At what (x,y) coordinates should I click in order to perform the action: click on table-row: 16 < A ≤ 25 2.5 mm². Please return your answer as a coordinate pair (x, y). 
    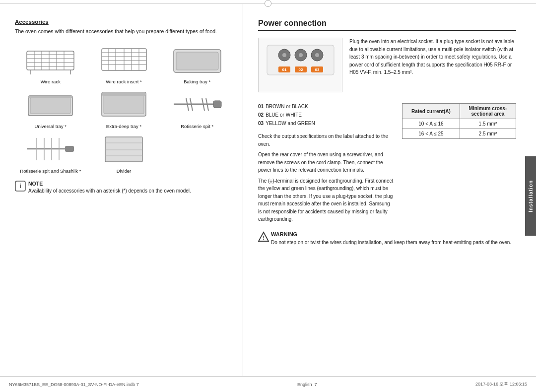
    Looking at the image, I should click on (460, 134).